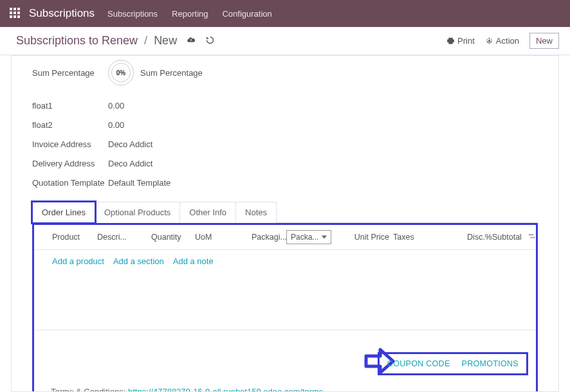 The width and height of the screenshot is (570, 392). Describe the element at coordinates (70, 183) in the screenshot. I see `quotation-template-label: Quotation Template` at that location.